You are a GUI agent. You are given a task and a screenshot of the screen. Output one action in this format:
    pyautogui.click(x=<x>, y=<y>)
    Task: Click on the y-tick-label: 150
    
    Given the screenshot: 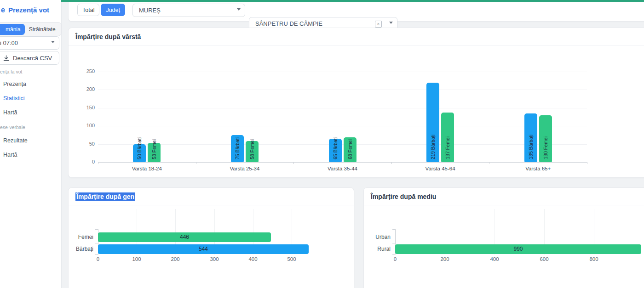 What is the action you would take?
    pyautogui.click(x=82, y=107)
    